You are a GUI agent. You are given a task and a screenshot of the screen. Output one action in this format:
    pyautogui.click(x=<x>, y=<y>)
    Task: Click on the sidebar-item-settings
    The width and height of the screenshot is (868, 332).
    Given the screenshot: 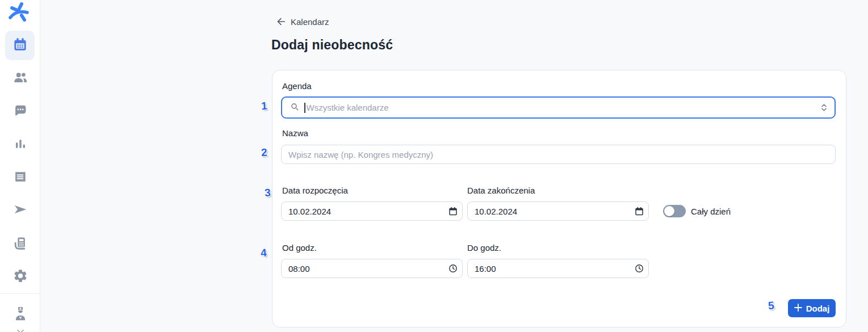 What is the action you would take?
    pyautogui.click(x=20, y=277)
    